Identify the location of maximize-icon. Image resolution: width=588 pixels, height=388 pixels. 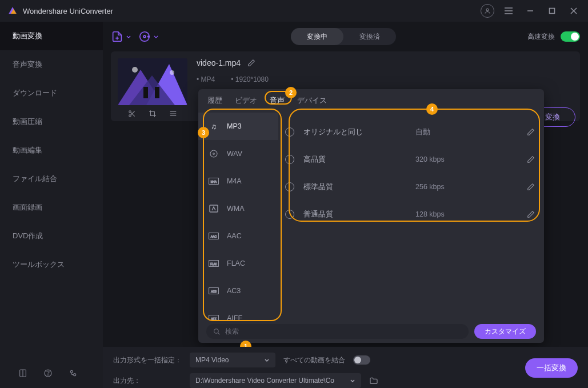
(552, 11).